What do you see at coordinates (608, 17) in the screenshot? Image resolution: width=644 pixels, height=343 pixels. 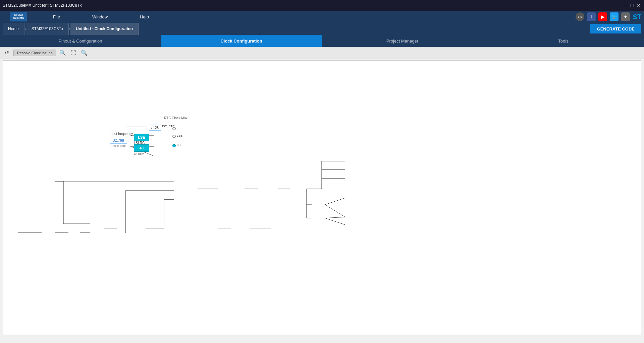 I see `social-icons-bar: 6.9 f ▶ 🐦 ✦ ST` at bounding box center [608, 17].